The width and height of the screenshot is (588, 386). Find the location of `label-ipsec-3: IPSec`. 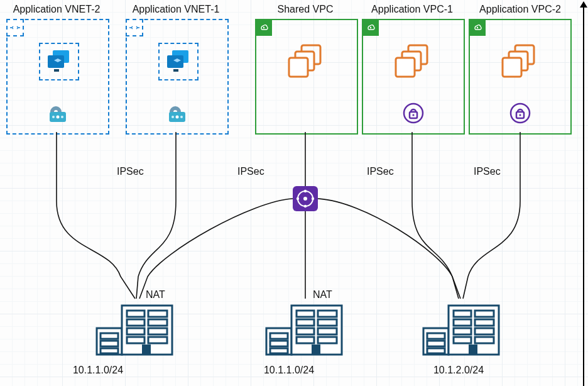

label-ipsec-3: IPSec is located at coordinates (381, 172).